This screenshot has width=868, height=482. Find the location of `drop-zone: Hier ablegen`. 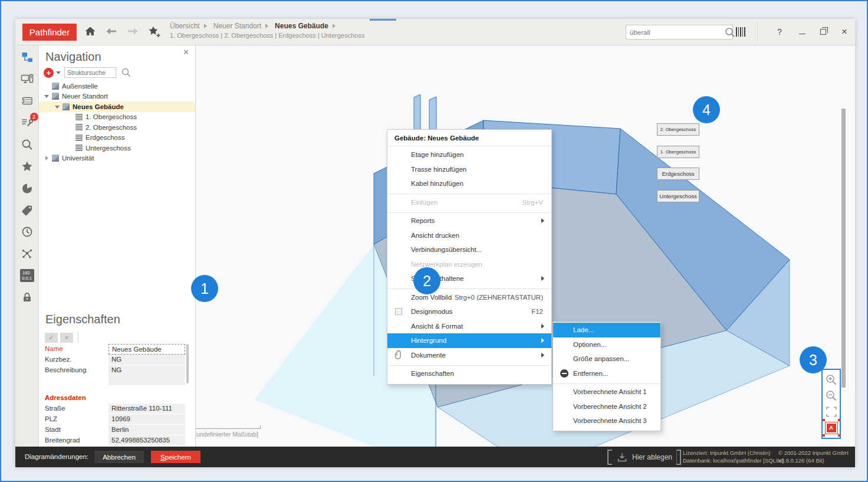

drop-zone: Hier ablegen is located at coordinates (644, 457).